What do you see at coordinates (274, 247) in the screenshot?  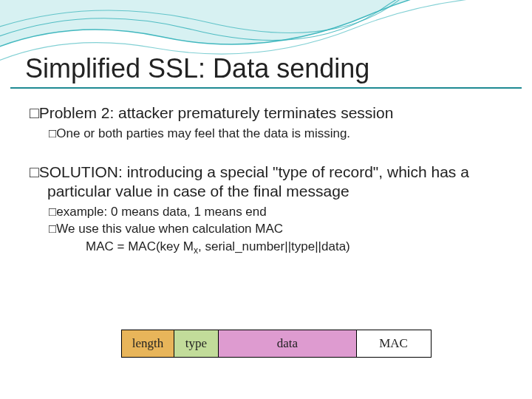 I see `mac-formula-suffix: , serial_number||type||data)` at bounding box center [274, 247].